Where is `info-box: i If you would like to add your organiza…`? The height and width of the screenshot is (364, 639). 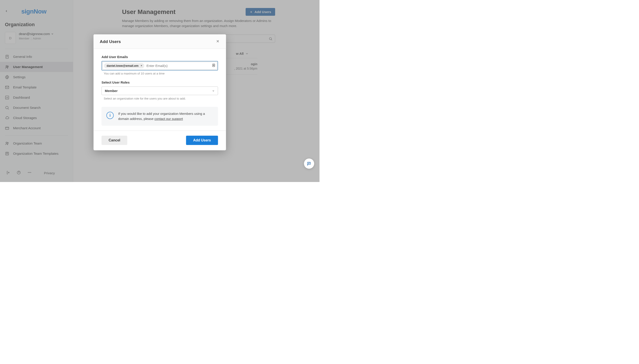 info-box: i If you would like to add your organiza… is located at coordinates (160, 116).